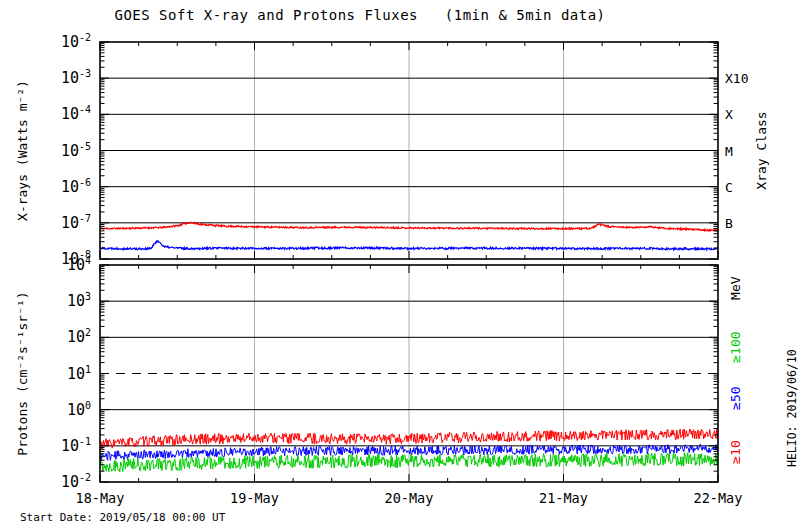  What do you see at coordinates (792, 402) in the screenshot?
I see `helio-watermark: HELIO: 2019/06/10` at bounding box center [792, 402].